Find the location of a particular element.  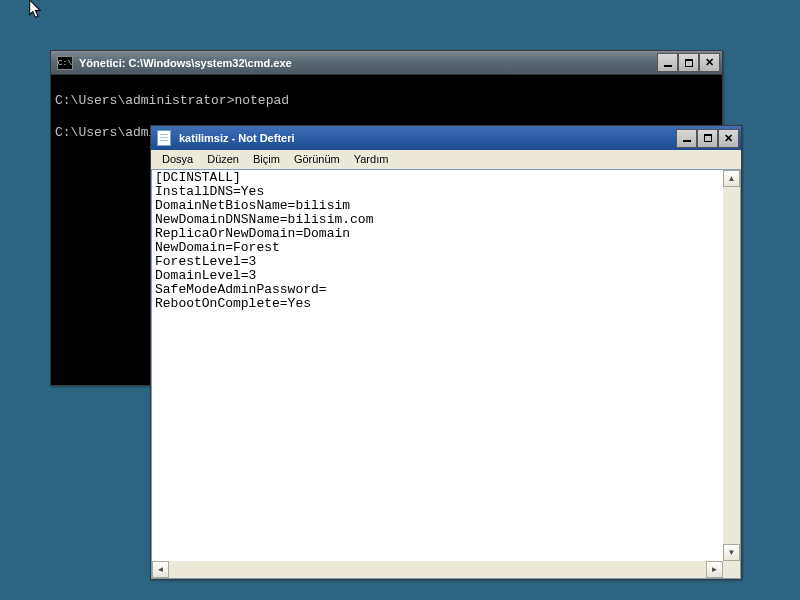

notepad-close-button: ✕ is located at coordinates (728, 138).